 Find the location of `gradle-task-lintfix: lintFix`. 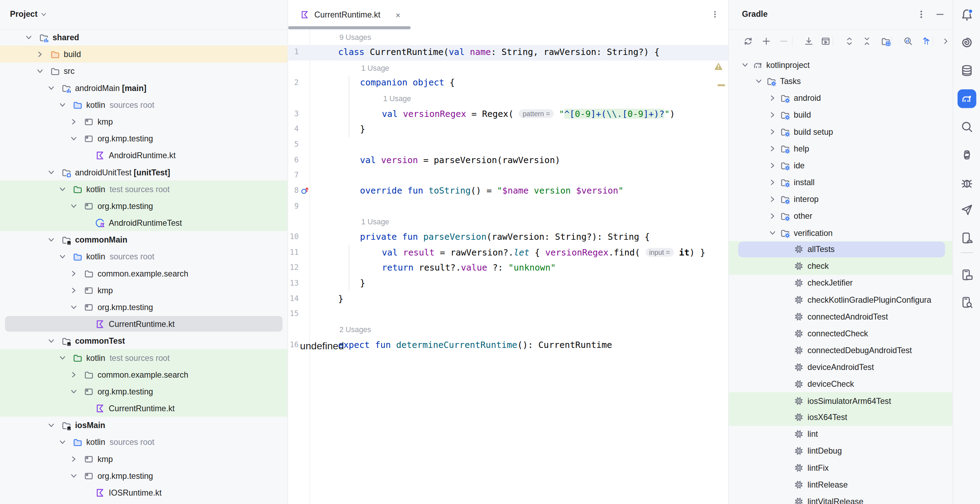

gradle-task-lintfix: lintFix is located at coordinates (841, 468).